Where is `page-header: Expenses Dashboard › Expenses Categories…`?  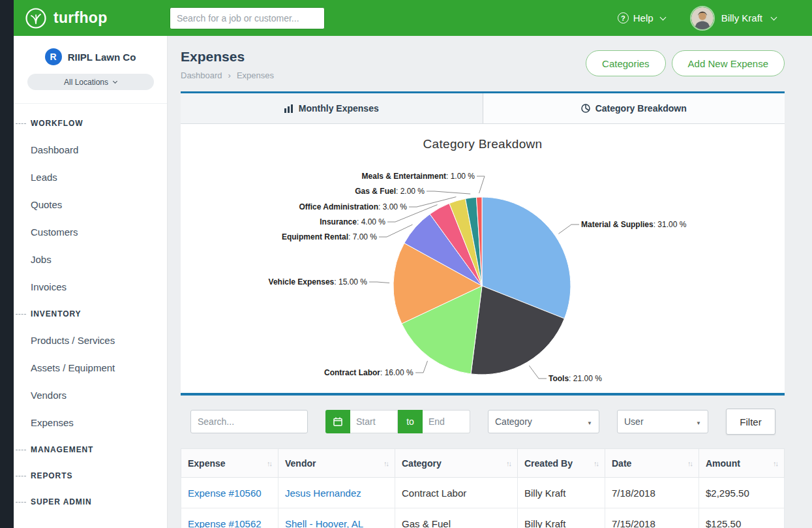
page-header: Expenses Dashboard › Expenses Categories… is located at coordinates (483, 64).